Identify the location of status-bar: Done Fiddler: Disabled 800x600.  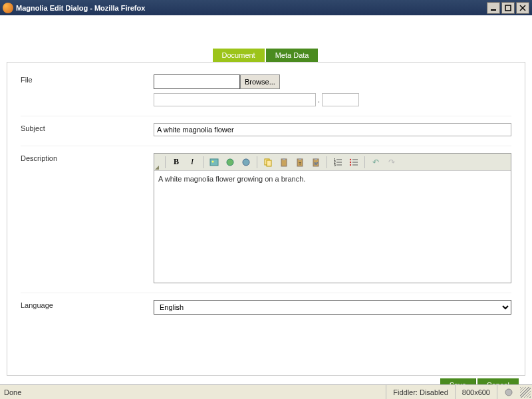
(266, 390).